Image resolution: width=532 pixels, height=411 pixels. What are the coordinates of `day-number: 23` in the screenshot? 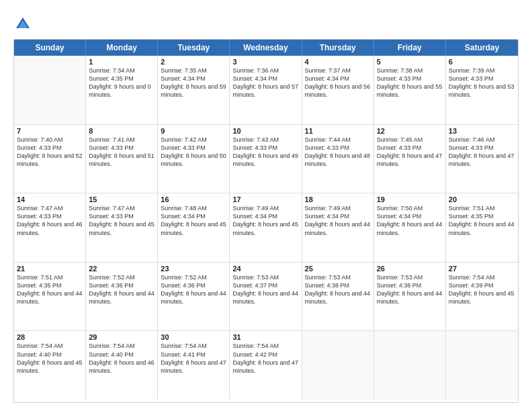 It's located at (193, 269).